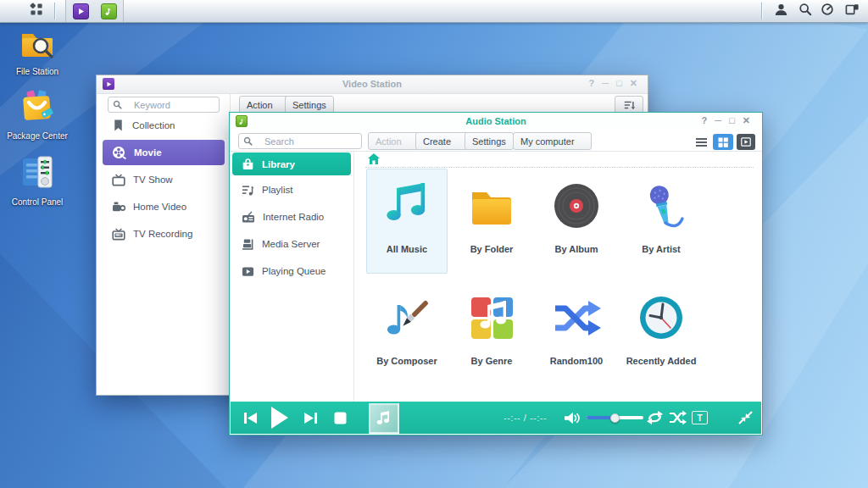 The width and height of the screenshot is (868, 488). I want to click on bookmark-icon, so click(119, 125).